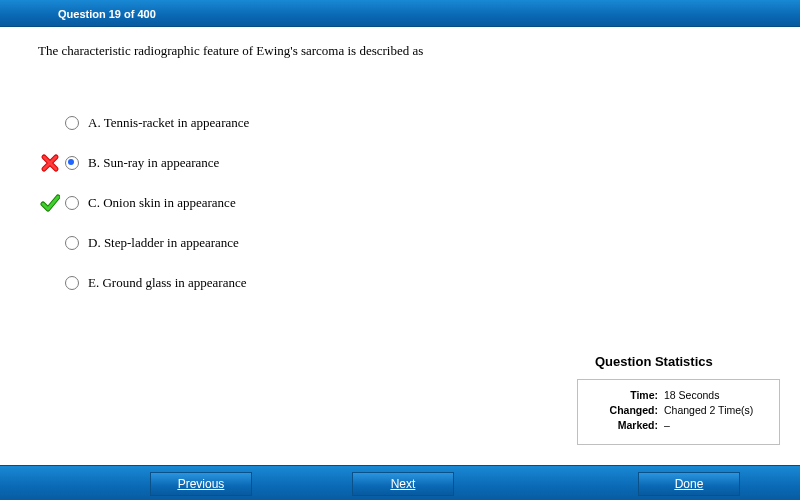  I want to click on stat-marked: Marked: –, so click(678, 425).